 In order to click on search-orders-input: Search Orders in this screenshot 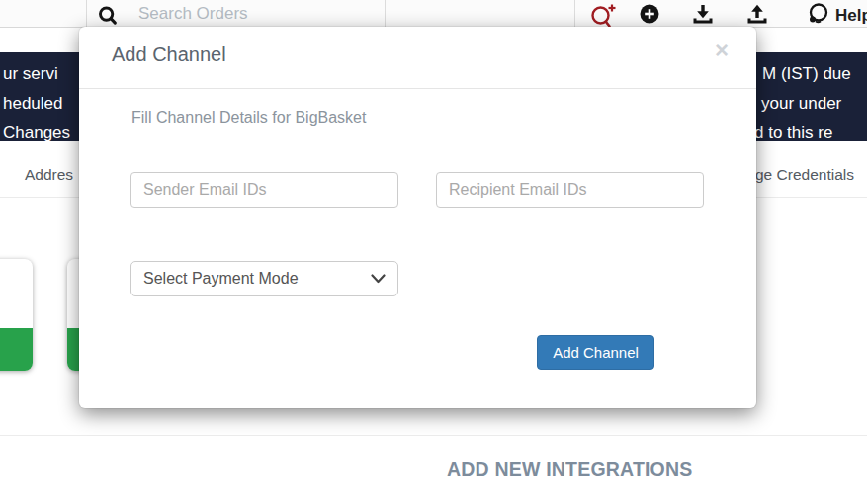, I will do `click(194, 14)`.